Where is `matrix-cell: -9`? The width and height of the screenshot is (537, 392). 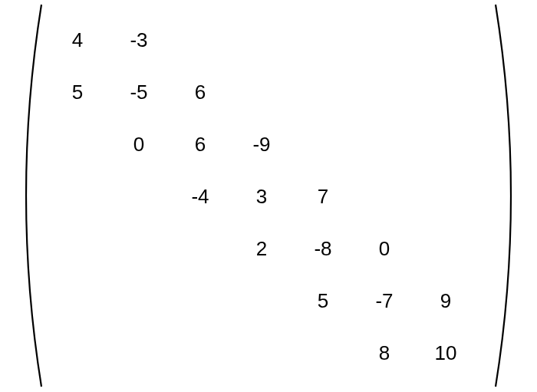
matrix-cell: -9 is located at coordinates (264, 144).